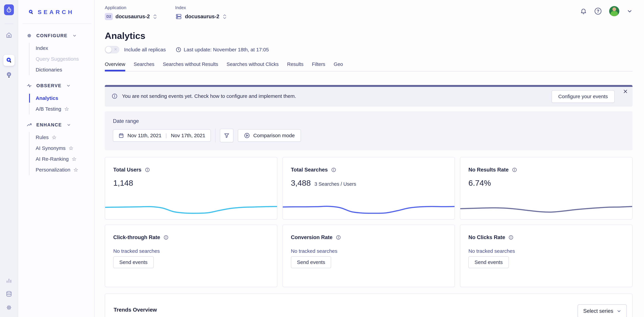 The height and width of the screenshot is (317, 644). Describe the element at coordinates (65, 59) in the screenshot. I see `sidebar-item-query-suggestions: Query Suggestions` at that location.